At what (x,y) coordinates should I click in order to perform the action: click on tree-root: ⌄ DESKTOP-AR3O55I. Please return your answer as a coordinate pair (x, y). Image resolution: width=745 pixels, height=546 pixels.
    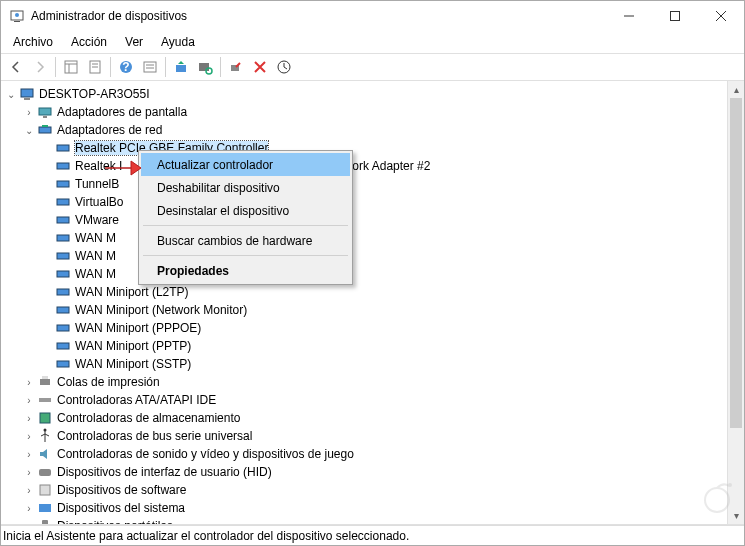
    Looking at the image, I should click on (364, 94).